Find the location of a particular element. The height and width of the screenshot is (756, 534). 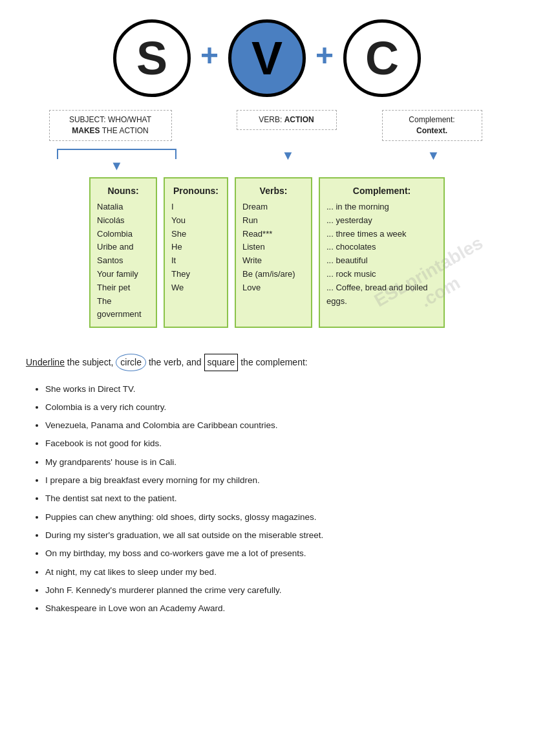

list-item: She works in Direct TV. is located at coordinates (277, 389).